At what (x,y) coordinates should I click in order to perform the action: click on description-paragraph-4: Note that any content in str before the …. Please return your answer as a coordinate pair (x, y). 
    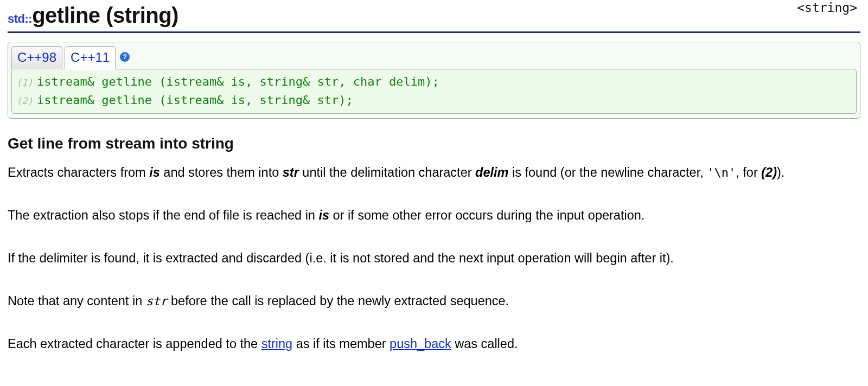
    Looking at the image, I should click on (434, 301).